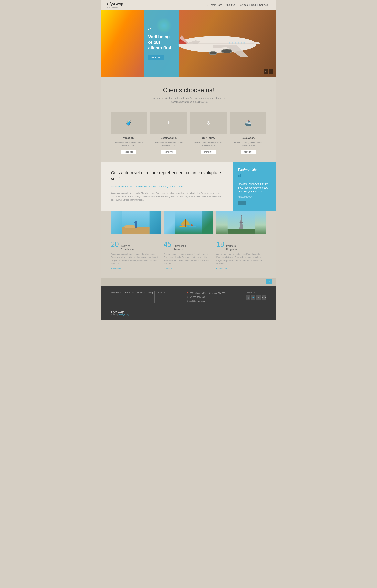  What do you see at coordinates (231, 5) in the screenshot?
I see `nav-about-us: About Us` at bounding box center [231, 5].